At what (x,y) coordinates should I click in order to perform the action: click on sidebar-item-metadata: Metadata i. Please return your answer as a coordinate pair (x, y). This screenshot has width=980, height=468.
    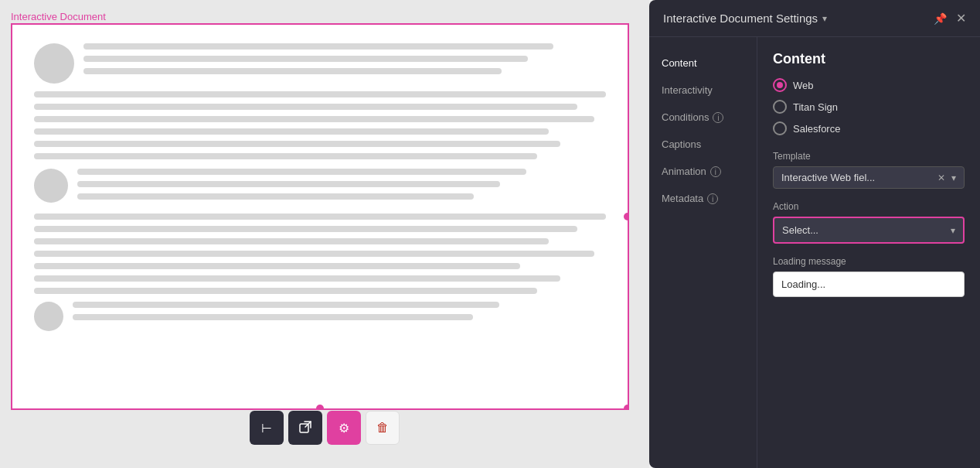
    Looking at the image, I should click on (703, 198).